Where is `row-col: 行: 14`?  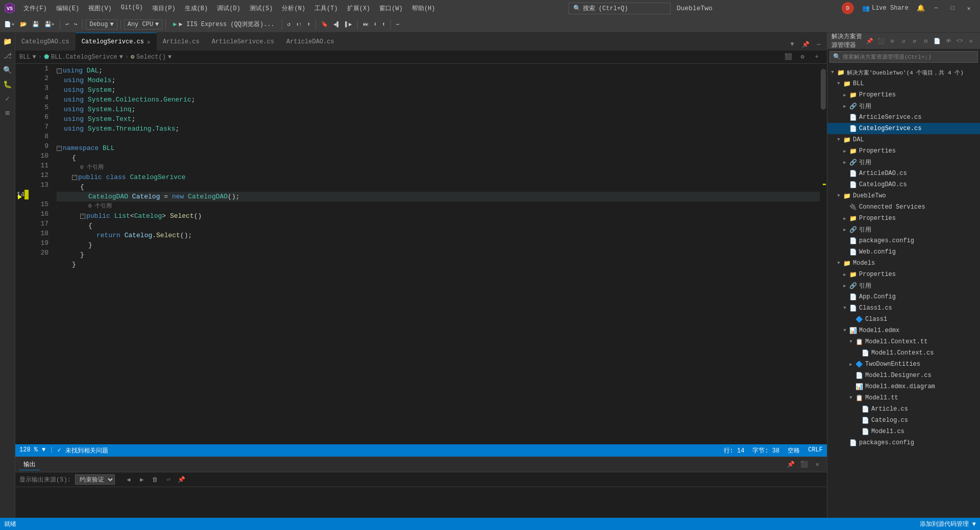 row-col: 行: 14 is located at coordinates (734, 451).